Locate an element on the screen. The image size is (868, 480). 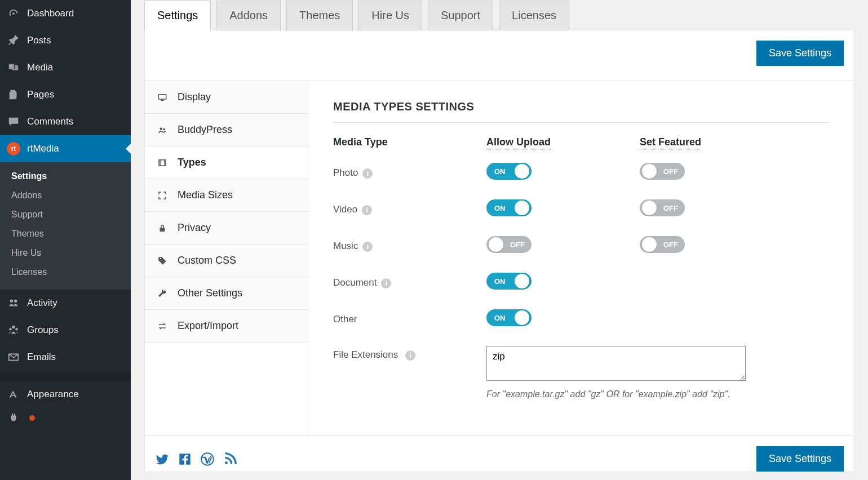
tab-support: Support is located at coordinates (460, 16).